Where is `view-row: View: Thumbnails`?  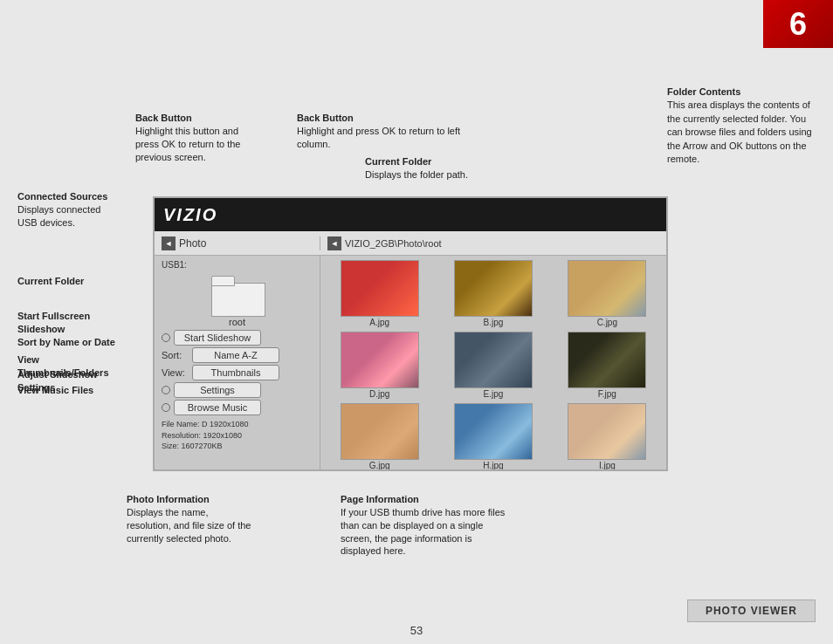
view-row: View: Thumbnails is located at coordinates (238, 373).